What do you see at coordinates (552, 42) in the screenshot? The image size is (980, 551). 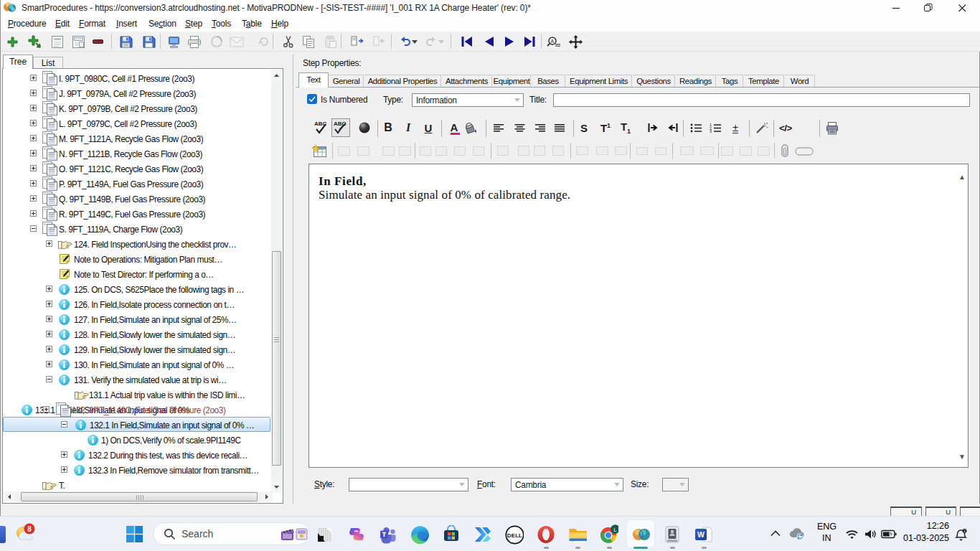 I see `svg-text: A` at bounding box center [552, 42].